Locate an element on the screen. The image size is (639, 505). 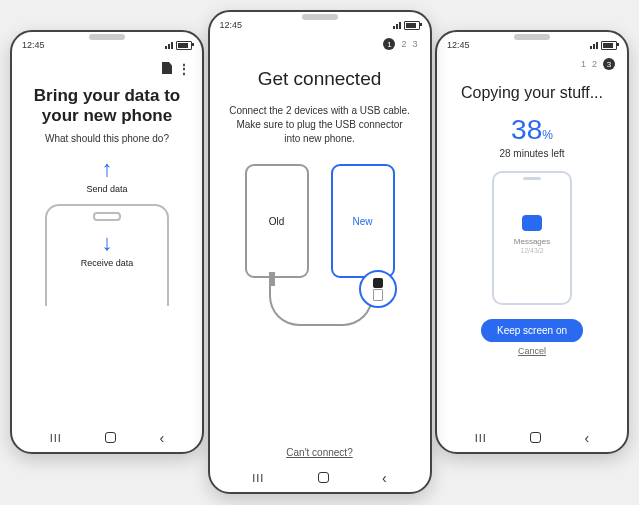
device-illustration: Messages 12/43/2 is located at coordinates (532, 238).